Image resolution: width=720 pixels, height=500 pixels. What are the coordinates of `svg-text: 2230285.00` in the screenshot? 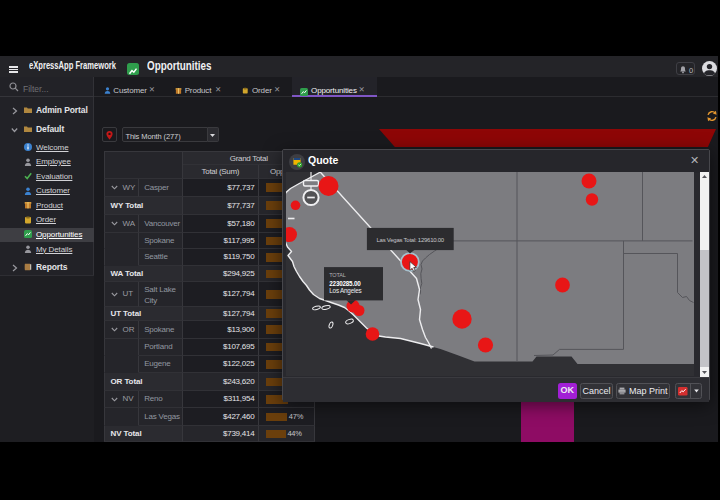 It's located at (345, 284).